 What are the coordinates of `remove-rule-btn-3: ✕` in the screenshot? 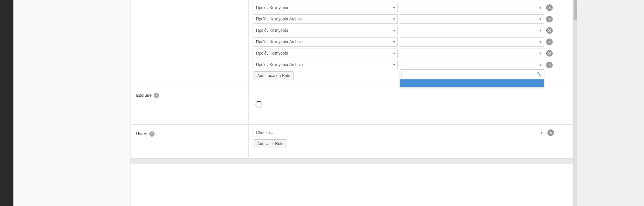 It's located at (549, 30).